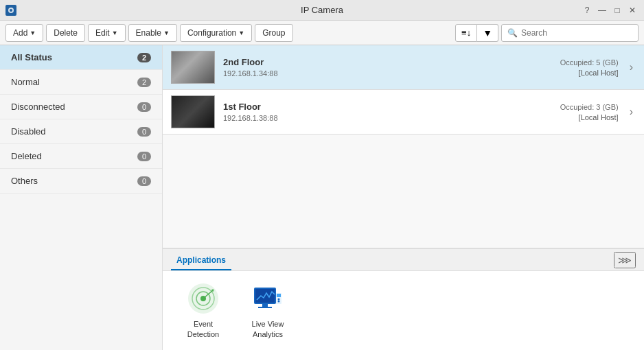 This screenshot has height=350, width=644. What do you see at coordinates (268, 329) in the screenshot?
I see `app-icon-label: Live View Analytics` at bounding box center [268, 329].